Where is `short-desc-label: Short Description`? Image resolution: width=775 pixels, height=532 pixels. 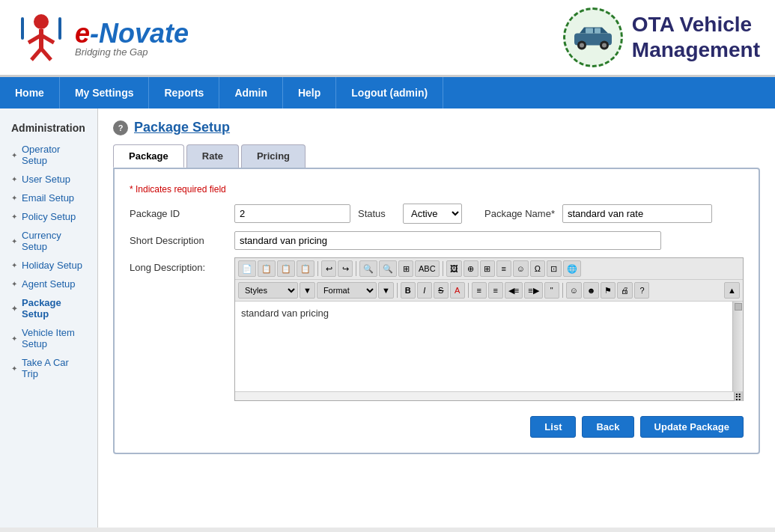 short-desc-label: Short Description is located at coordinates (178, 241).